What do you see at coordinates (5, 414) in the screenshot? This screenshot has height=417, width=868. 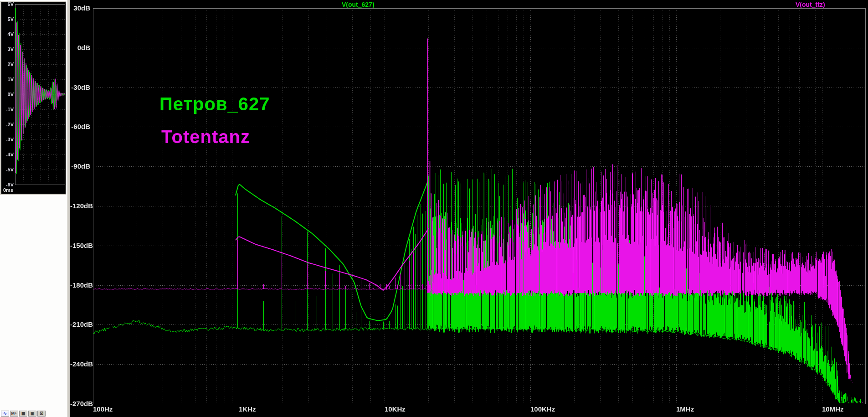 I see `scope-window-icon: ∿` at bounding box center [5, 414].